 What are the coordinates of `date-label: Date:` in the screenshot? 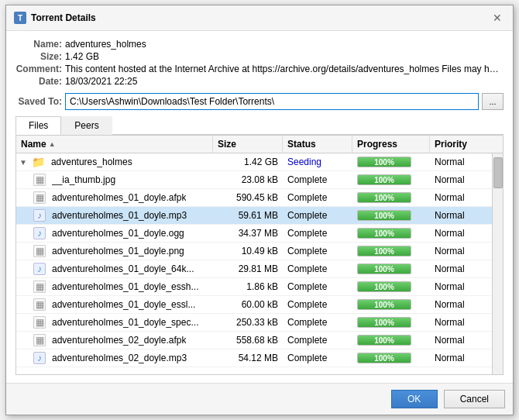 It's located at (39, 81).